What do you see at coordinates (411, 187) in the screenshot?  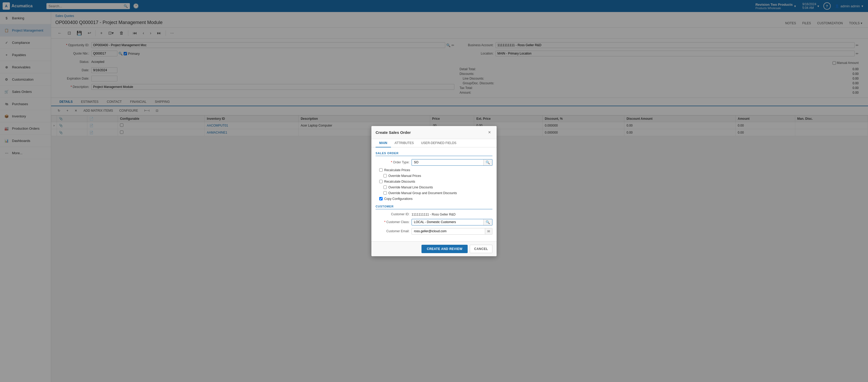 I see `override-manual-line-discounts-label: Override Manual Line Discounts` at bounding box center [411, 187].